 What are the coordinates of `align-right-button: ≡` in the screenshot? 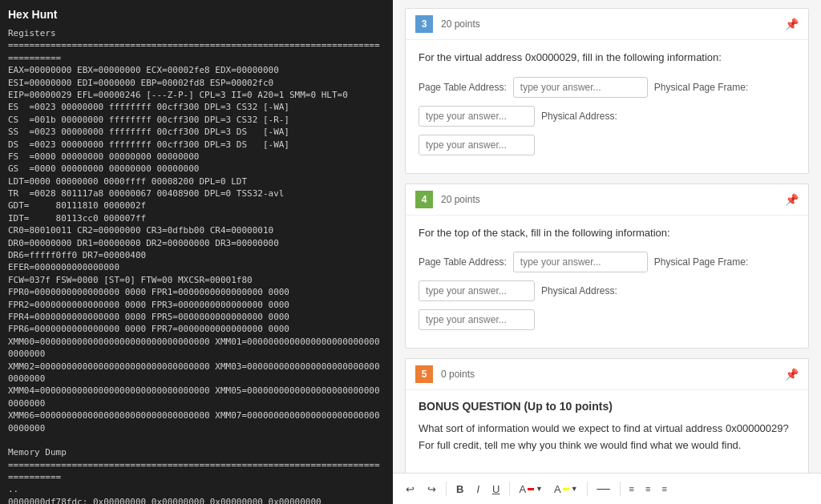 It's located at (664, 489).